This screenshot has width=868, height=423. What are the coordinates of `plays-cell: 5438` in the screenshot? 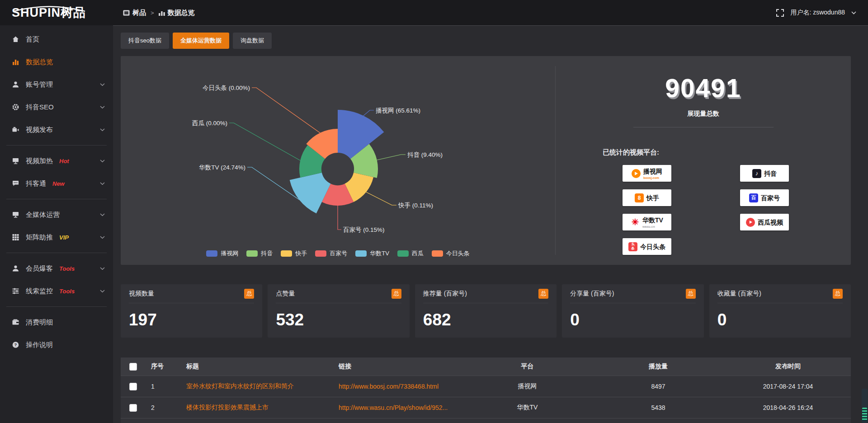 It's located at (658, 408).